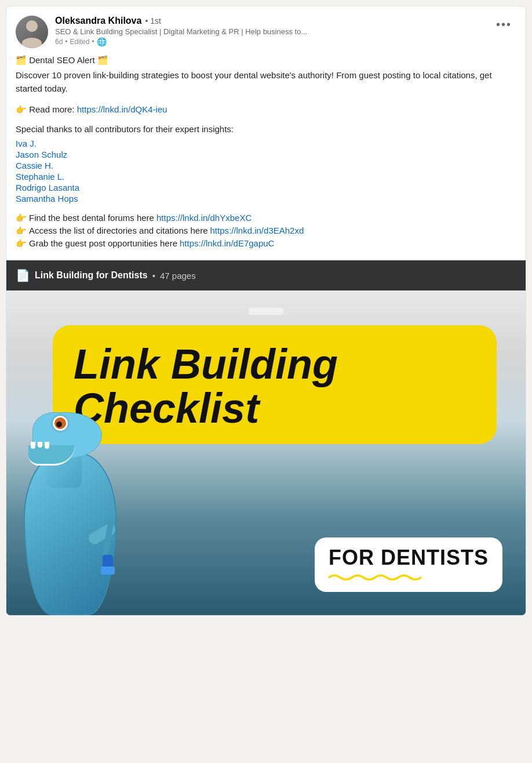 This screenshot has height=763, width=532. What do you see at coordinates (23, 275) in the screenshot?
I see `doc-icon: 📄` at bounding box center [23, 275].